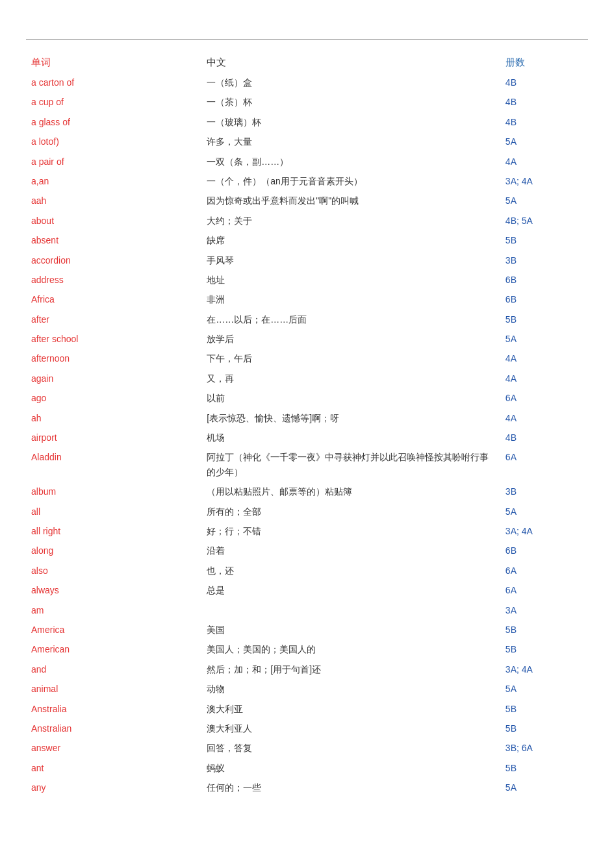  Describe the element at coordinates (114, 512) in the screenshot. I see `english-word: all` at that location.